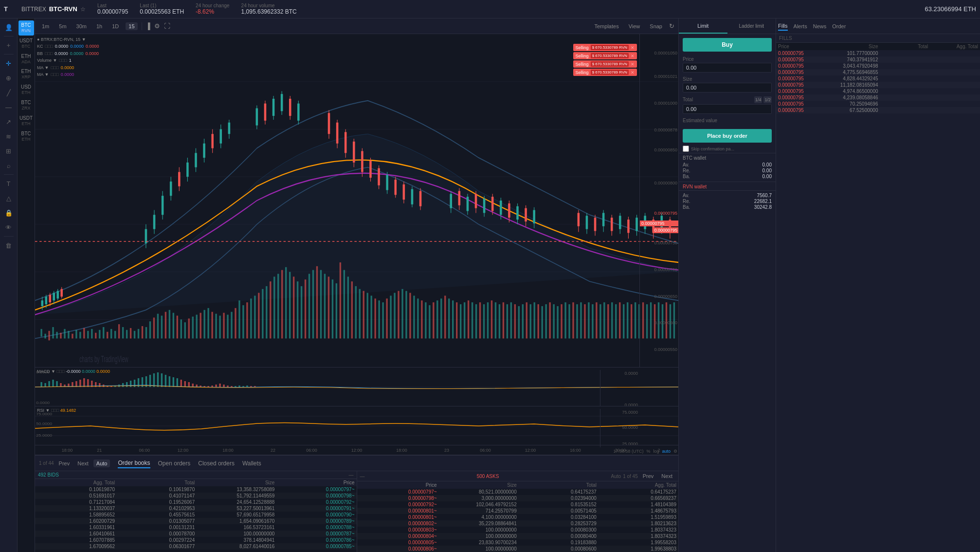 The width and height of the screenshot is (980, 552). What do you see at coordinates (196, 546) in the screenshot?
I see `bid-row: 1.67009562 0.06301677 8,027.61440016 0.0…` at bounding box center [196, 546].